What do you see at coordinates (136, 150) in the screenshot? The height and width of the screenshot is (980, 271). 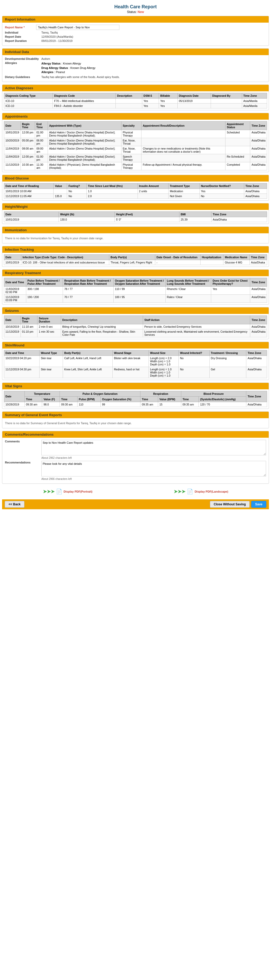 I see `table-row: 11/04/2019 08:00 am 09:00 am Abdul Hakim…` at bounding box center [136, 150].